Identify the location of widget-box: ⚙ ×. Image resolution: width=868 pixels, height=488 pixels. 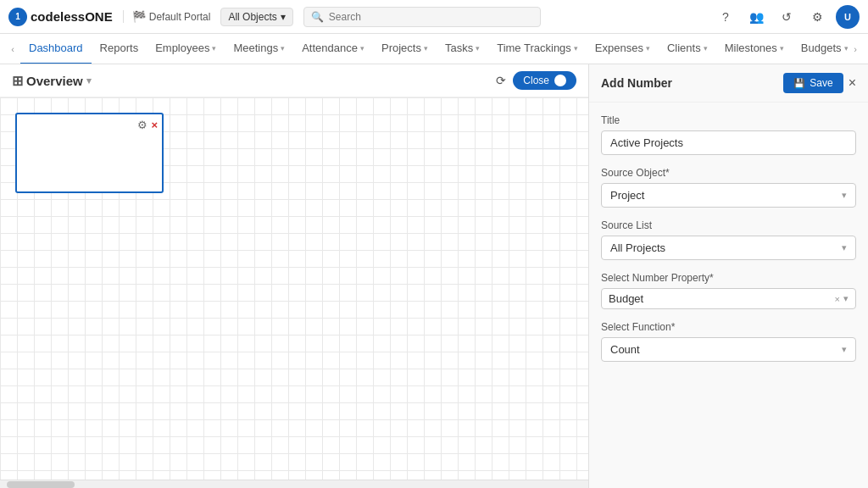
(90, 152).